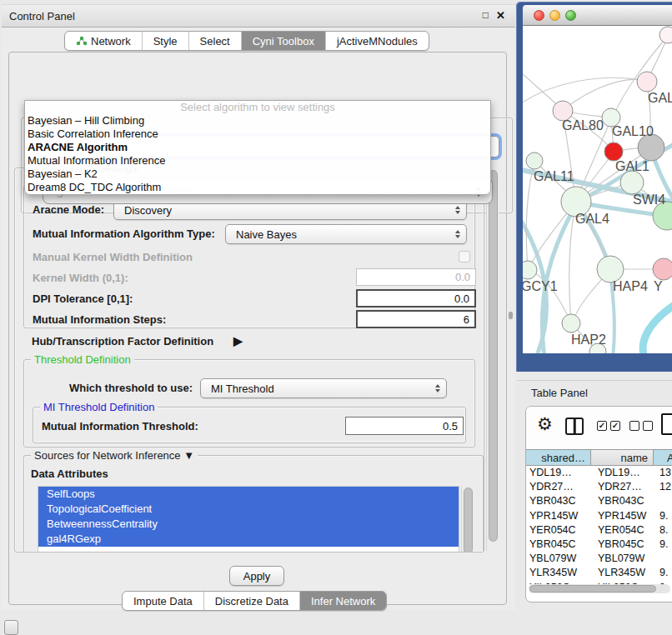 This screenshot has height=635, width=672. What do you see at coordinates (599, 530) in the screenshot?
I see `table-row: YER054CYER054C8.` at bounding box center [599, 530].